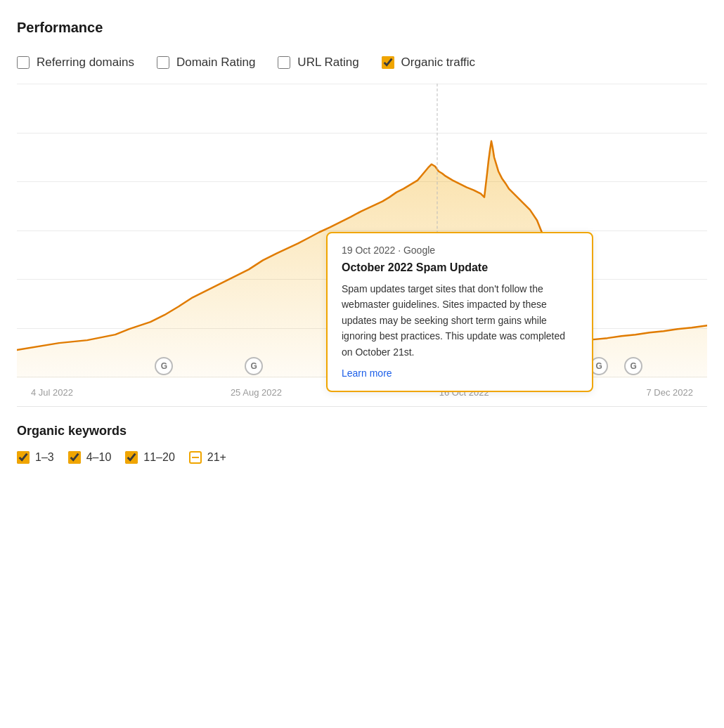 This screenshot has height=728, width=724. Describe the element at coordinates (256, 392) in the screenshot. I see `x-label-2: 25 Aug 2022` at that location.